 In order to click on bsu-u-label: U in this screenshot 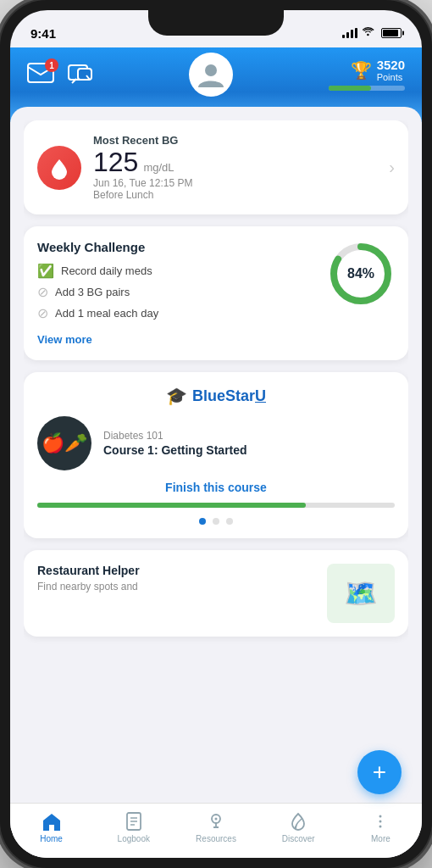, I will do `click(261, 396)`.